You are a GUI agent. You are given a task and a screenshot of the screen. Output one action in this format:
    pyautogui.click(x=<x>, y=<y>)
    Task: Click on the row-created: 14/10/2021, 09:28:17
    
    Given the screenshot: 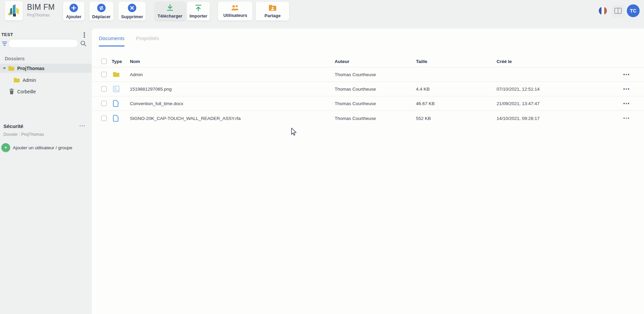 What is the action you would take?
    pyautogui.click(x=518, y=118)
    